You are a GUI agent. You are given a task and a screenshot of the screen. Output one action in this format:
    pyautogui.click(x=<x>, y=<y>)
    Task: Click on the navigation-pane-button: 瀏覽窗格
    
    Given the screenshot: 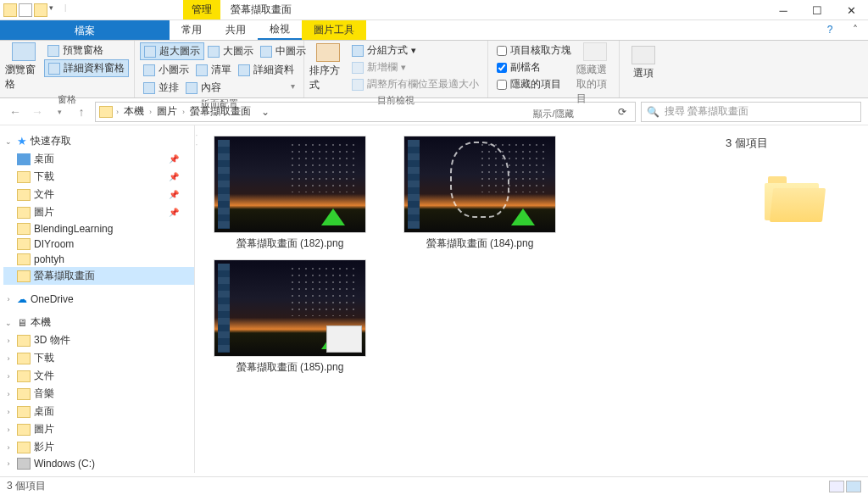 What is the action you would take?
    pyautogui.click(x=24, y=67)
    